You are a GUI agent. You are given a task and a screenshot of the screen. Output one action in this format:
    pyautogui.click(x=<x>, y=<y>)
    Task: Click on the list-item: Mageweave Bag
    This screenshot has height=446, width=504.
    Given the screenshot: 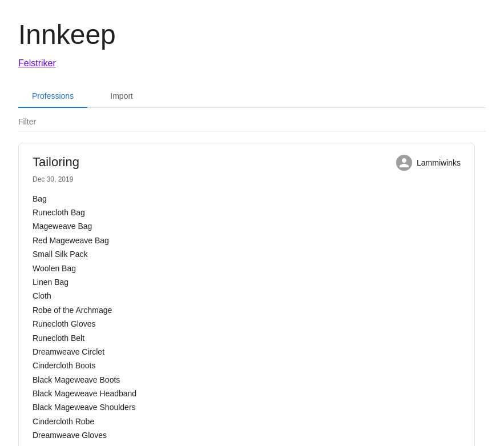 What is the action you would take?
    pyautogui.click(x=247, y=226)
    